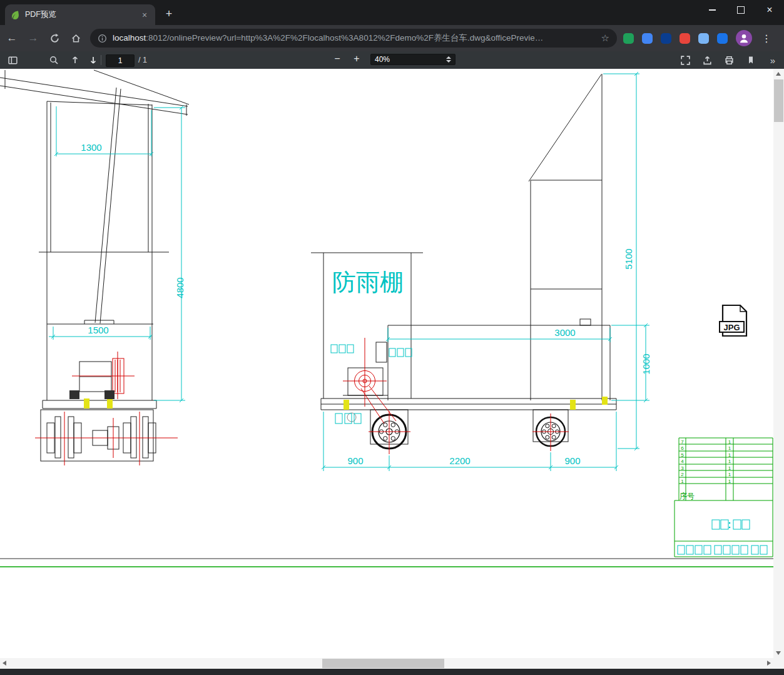 The image size is (784, 675). I want to click on row-no: 7, so click(682, 442).